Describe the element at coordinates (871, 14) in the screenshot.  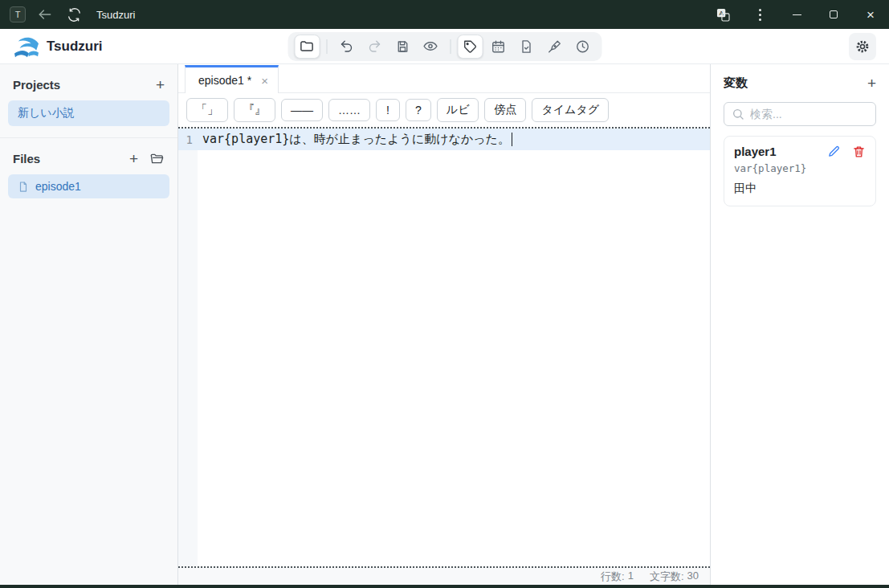
I see `close-icon: ×` at that location.